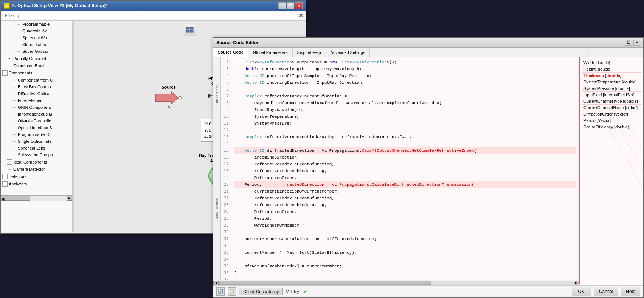 This screenshot has width=644, height=298. Describe the element at coordinates (611, 82) in the screenshot. I see `right-panel-sysTemp: SystemTemperature [double]` at that location.